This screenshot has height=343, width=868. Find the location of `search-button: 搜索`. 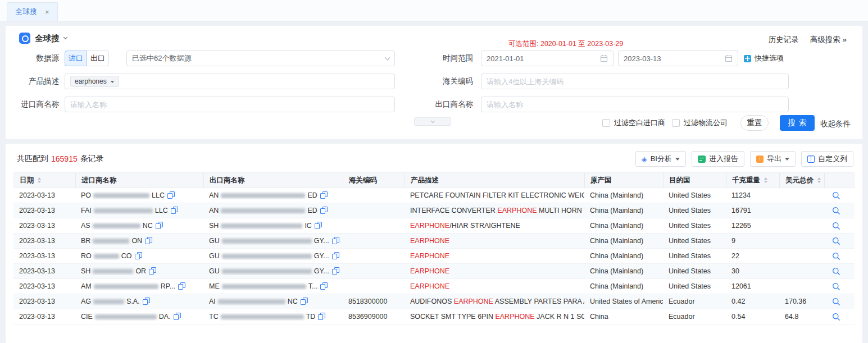

search-button: 搜索 is located at coordinates (797, 123).